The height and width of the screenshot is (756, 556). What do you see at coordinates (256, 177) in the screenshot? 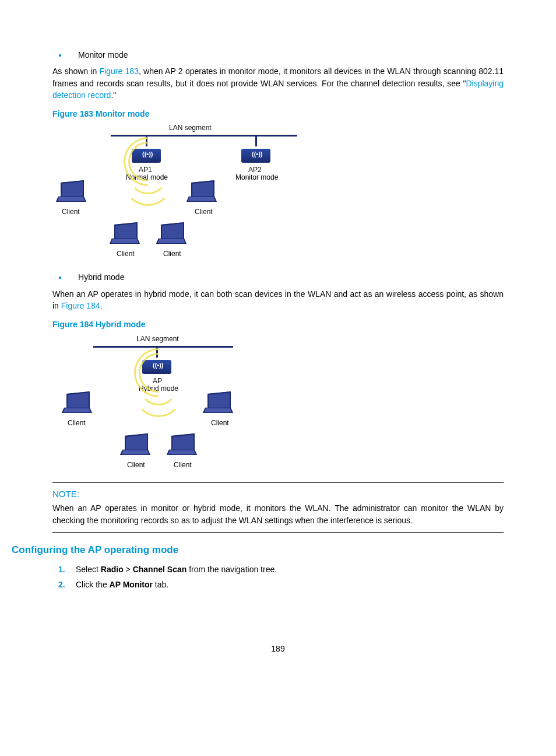
I see `ap2-mode-label: Monitor mode` at bounding box center [256, 177].